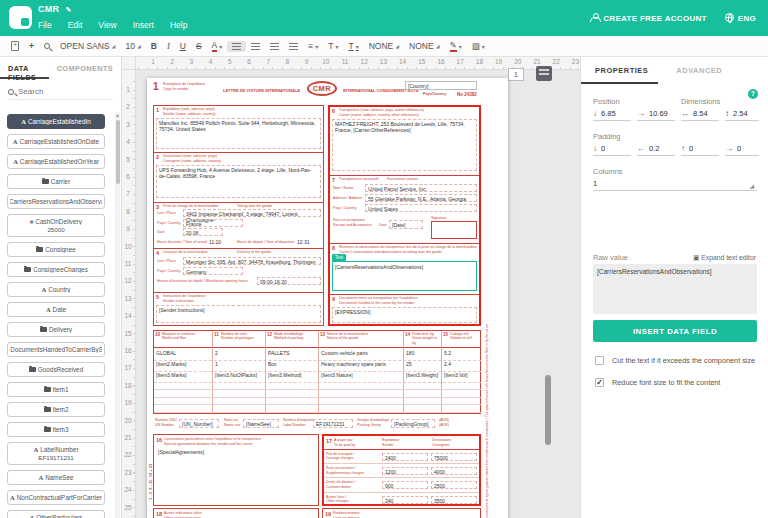 The height and width of the screenshot is (518, 768). Describe the element at coordinates (333, 424) in the screenshot. I see `label-number-field: EF19171231` at that location.